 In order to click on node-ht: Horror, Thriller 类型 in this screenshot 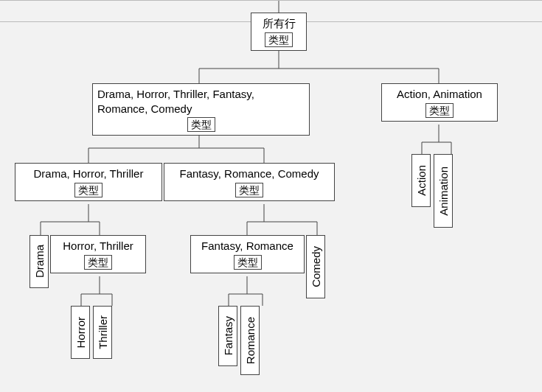, I will do `click(98, 254)`.